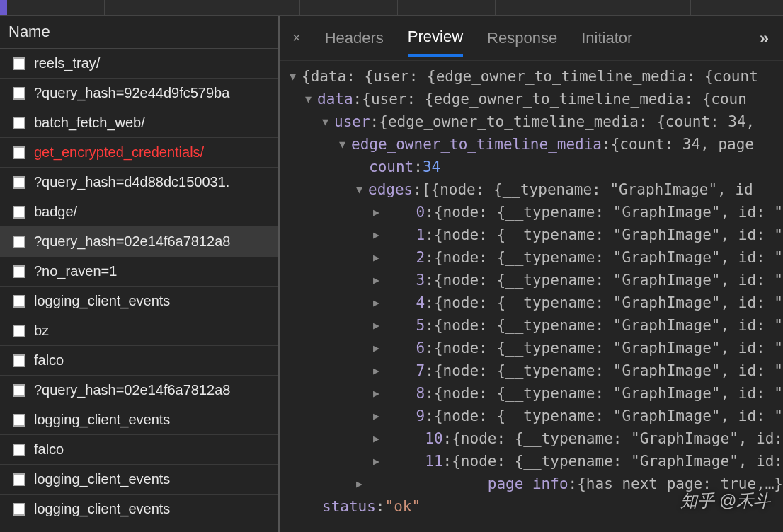  I want to click on tree-key: 1, so click(421, 235).